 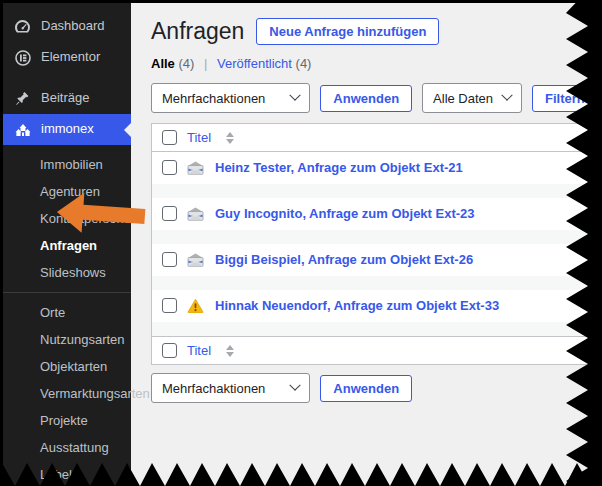 I want to click on sidebar-item-dashboard: Dashboard, so click(x=67, y=26).